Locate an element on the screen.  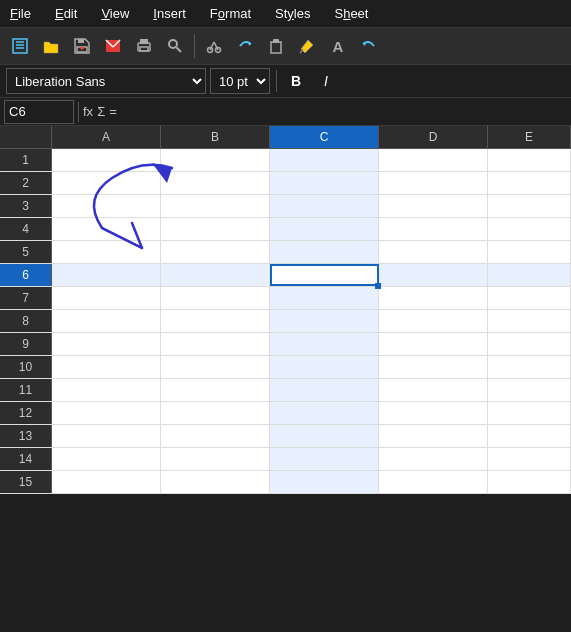
cell-d6 is located at coordinates (434, 275).